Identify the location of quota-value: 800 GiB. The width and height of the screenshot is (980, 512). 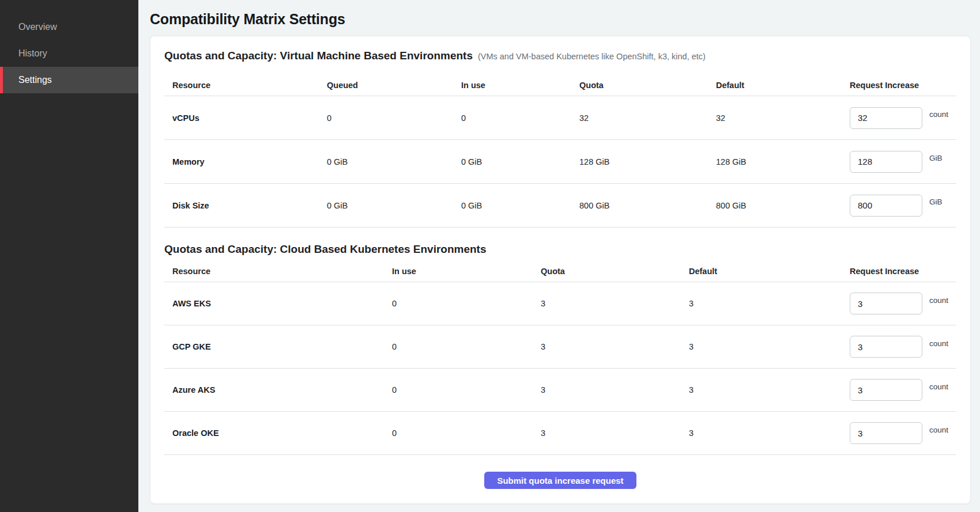
(648, 206).